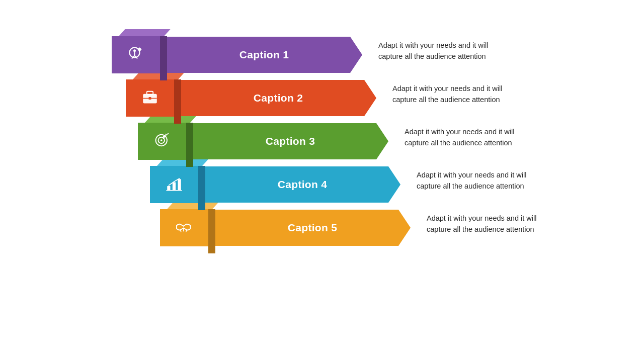 The width and height of the screenshot is (644, 362). Describe the element at coordinates (136, 55) in the screenshot. I see `icon-brain` at that location.